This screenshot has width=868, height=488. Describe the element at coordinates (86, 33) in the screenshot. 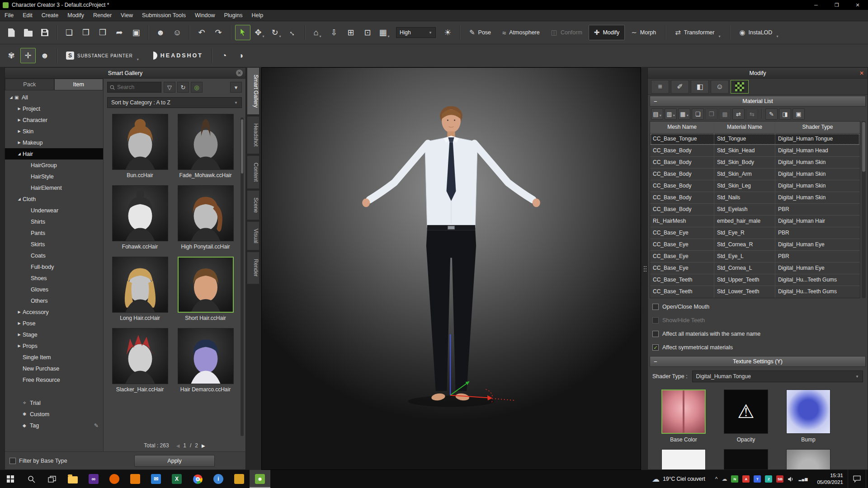

I see `export-motion-icon: ❐` at that location.